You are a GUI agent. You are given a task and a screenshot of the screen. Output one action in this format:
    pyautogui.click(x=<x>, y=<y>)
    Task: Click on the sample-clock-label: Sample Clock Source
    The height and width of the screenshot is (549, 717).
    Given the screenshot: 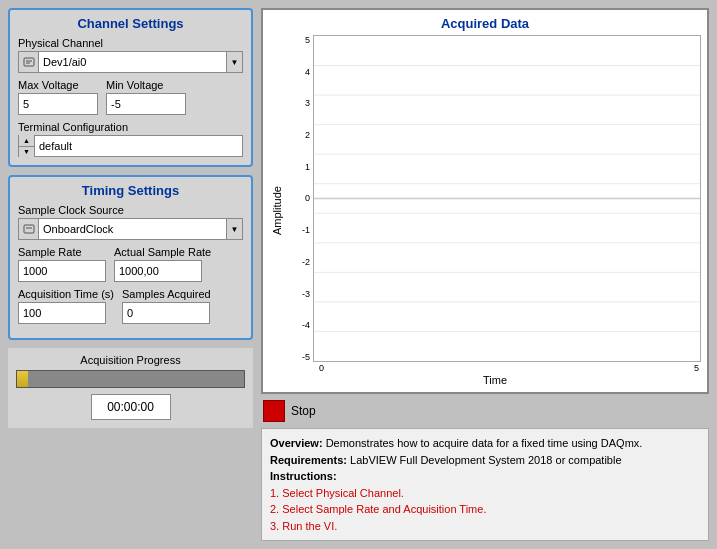 What is the action you would take?
    pyautogui.click(x=130, y=210)
    